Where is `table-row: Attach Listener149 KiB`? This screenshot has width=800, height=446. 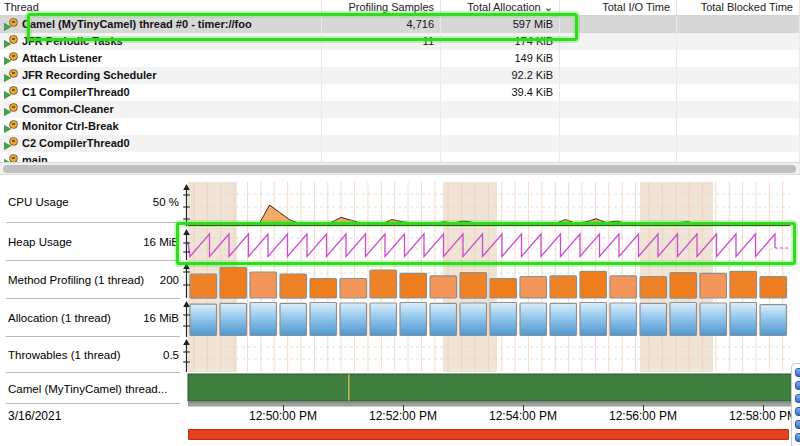
table-row: Attach Listener149 KiB is located at coordinates (400, 58).